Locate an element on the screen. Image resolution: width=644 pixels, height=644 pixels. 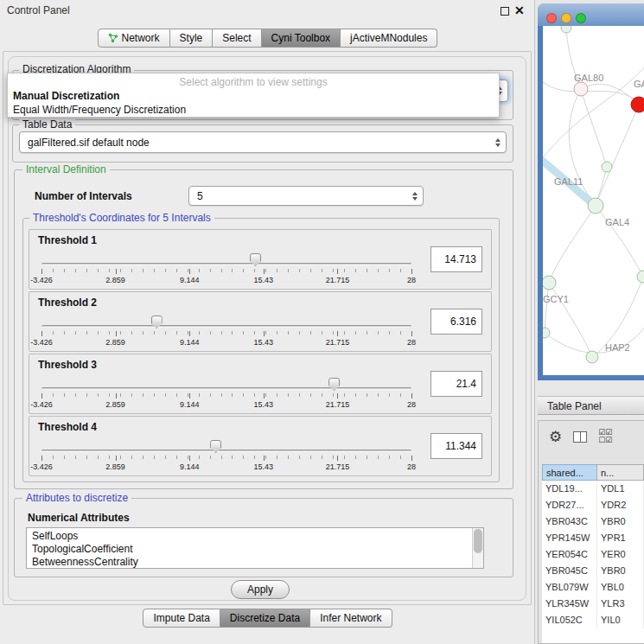
close-traffic-light-icon is located at coordinates (552, 18).